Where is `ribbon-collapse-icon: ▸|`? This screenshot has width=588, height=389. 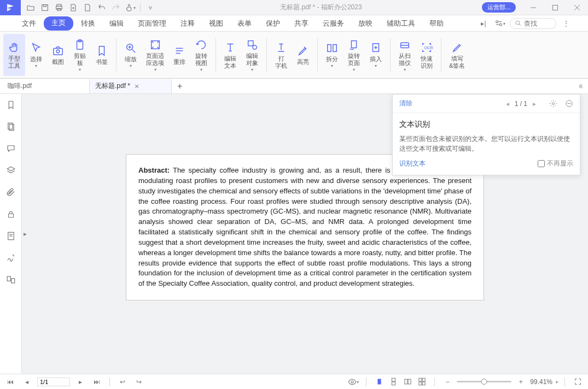 ribbon-collapse-icon: ▸| is located at coordinates (484, 23).